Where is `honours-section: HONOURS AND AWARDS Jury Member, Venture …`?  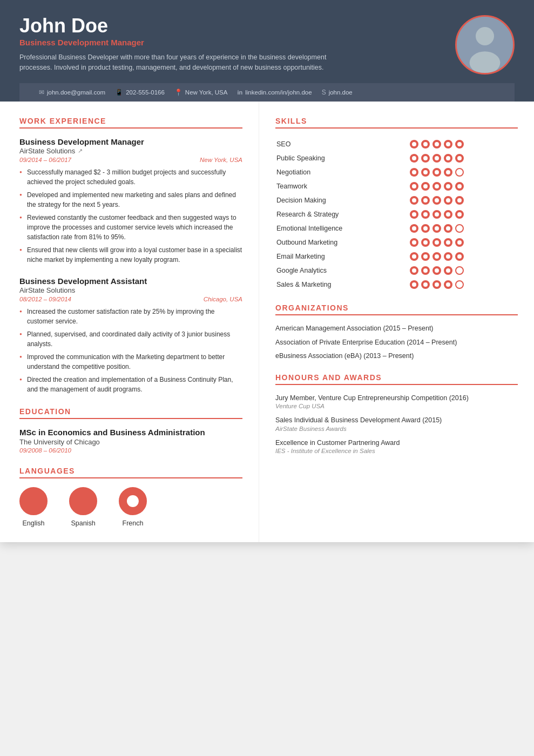 honours-section: HONOURS AND AWARDS Jury Member, Venture … is located at coordinates (396, 414).